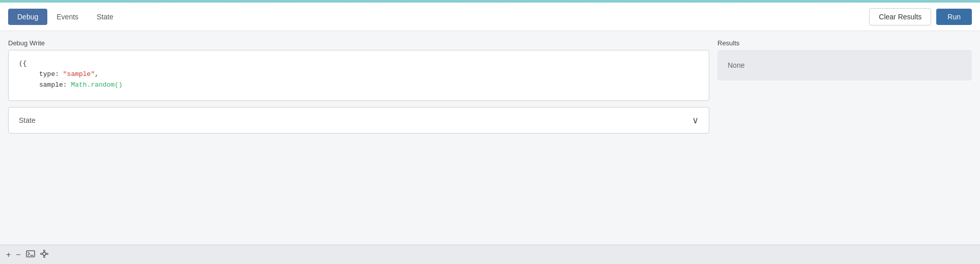 Image resolution: width=980 pixels, height=264 pixels. What do you see at coordinates (439, 17) in the screenshot?
I see `tab-list: Debug Events State` at bounding box center [439, 17].